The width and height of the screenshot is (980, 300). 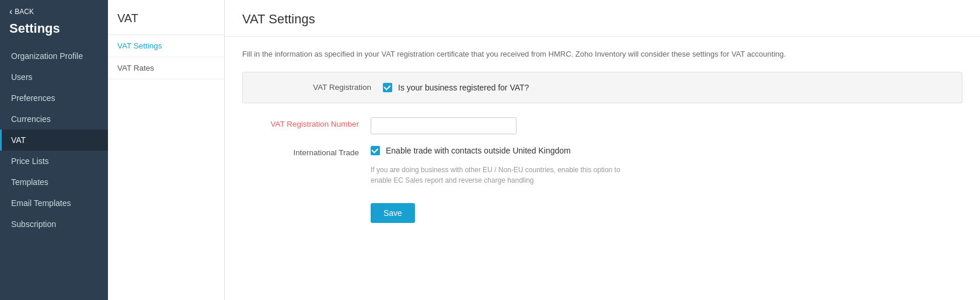 I want to click on subnav-panel: VAT VAT Settings VAT Rates, so click(x=166, y=150).